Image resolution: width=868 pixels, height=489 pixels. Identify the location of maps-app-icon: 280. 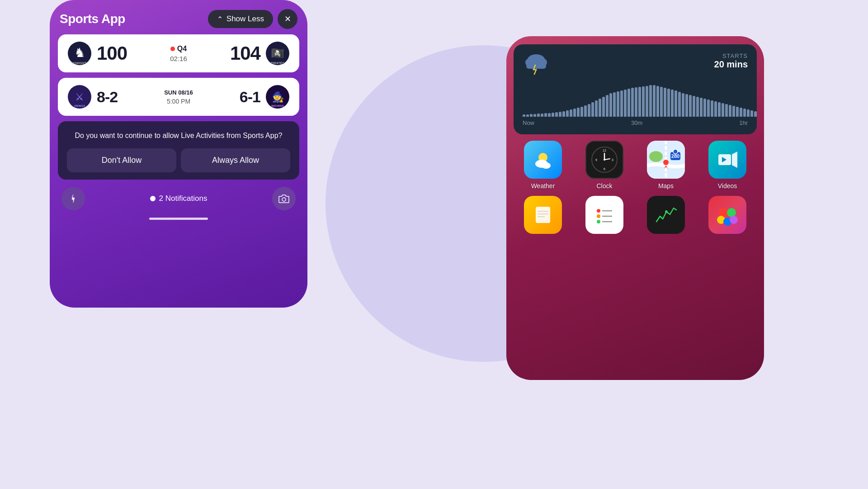
(666, 160).